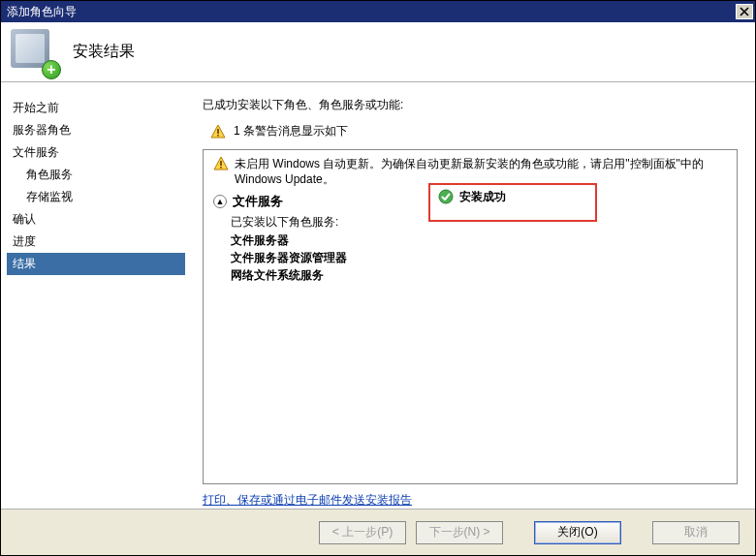 The image size is (756, 556). I want to click on summary-text: 已成功安装以下角色、角色服务或功能:, so click(470, 105).